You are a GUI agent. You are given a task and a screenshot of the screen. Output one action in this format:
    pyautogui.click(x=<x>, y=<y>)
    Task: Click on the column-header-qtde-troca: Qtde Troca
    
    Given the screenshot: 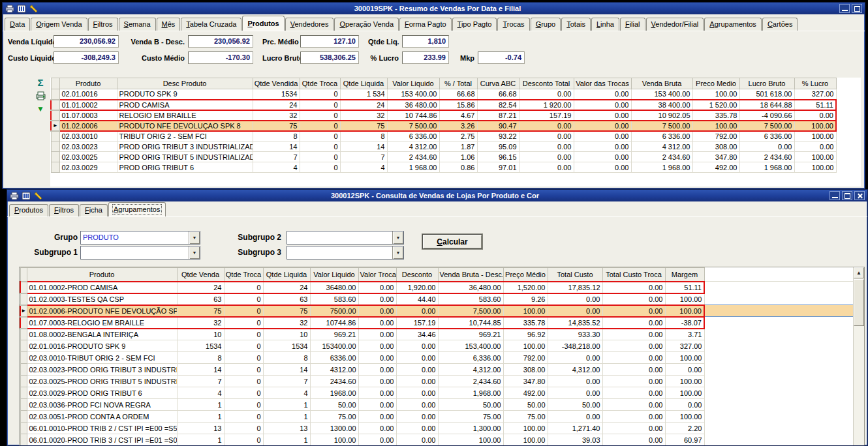 What is the action you would take?
    pyautogui.click(x=320, y=83)
    